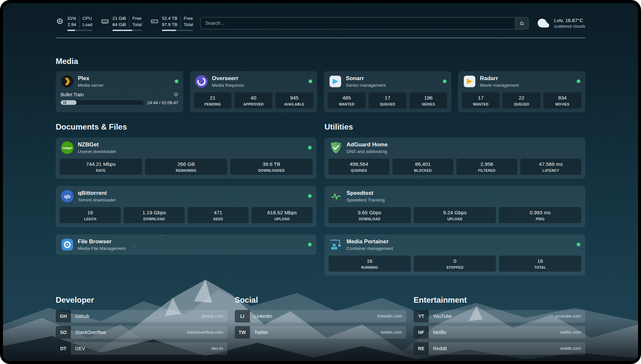  What do you see at coordinates (570, 20) in the screenshot?
I see `weather-location: Lviv, 16.87°C` at bounding box center [570, 20].